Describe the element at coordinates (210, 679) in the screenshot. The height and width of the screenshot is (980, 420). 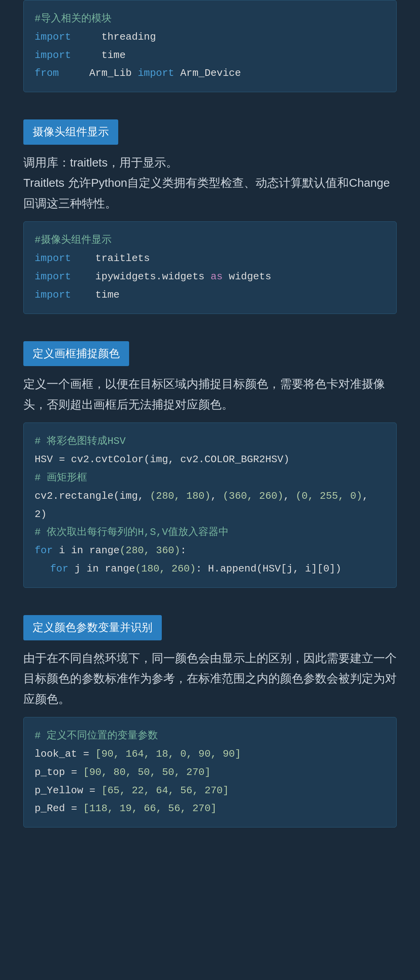
I see `define-color-params-text: 由于在不同自然环境下，同一颜色会由显示上的区别，因此需要建立一个目标颜色的参数标…` at that location.